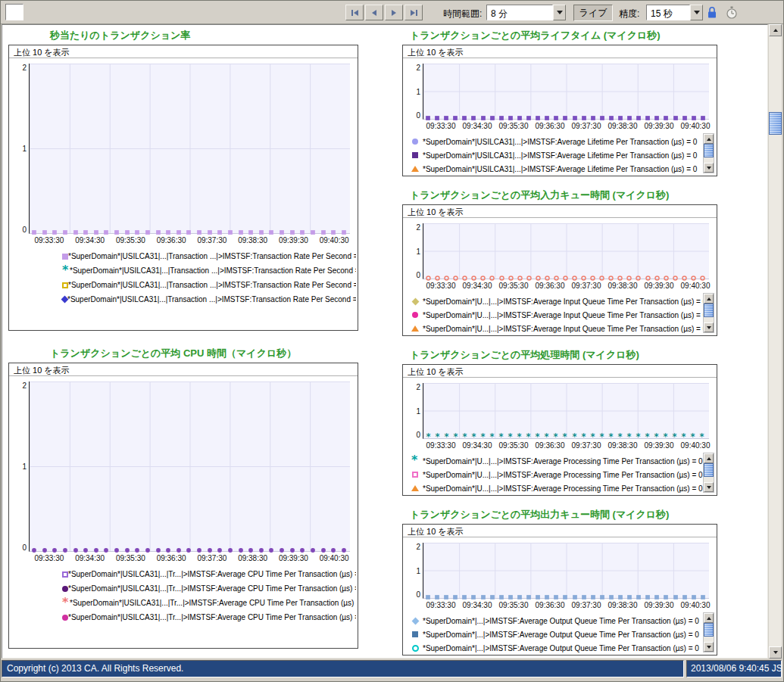 Image resolution: width=784 pixels, height=682 pixels. Describe the element at coordinates (712, 12) in the screenshot. I see `lock-icon` at that location.